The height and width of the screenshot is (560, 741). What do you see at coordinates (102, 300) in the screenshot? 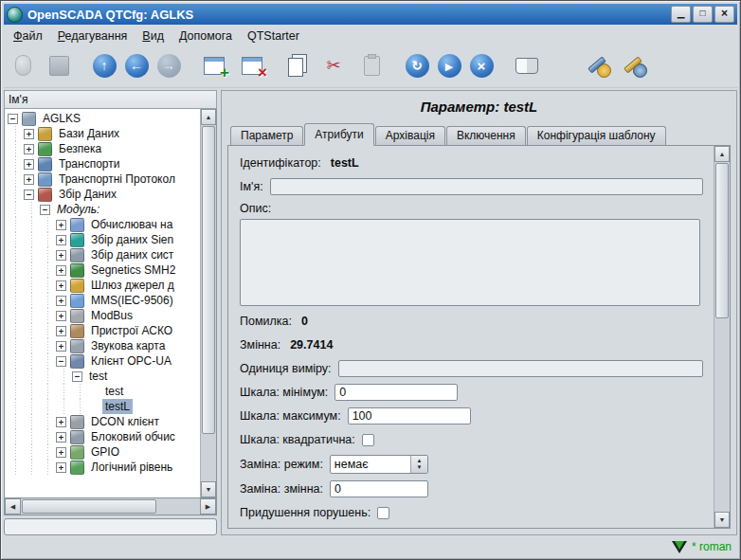
I see `tree-item-mms: +MMS(IEC-9506)` at bounding box center [102, 300].